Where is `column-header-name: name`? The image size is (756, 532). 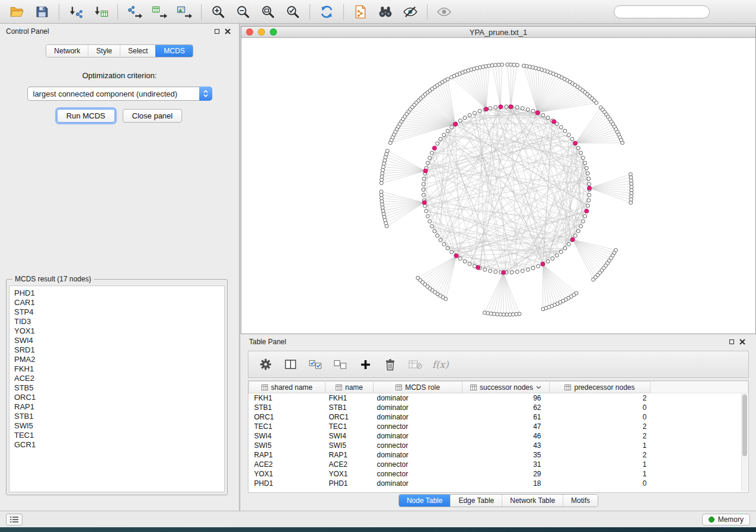
column-header-name: name is located at coordinates (350, 387).